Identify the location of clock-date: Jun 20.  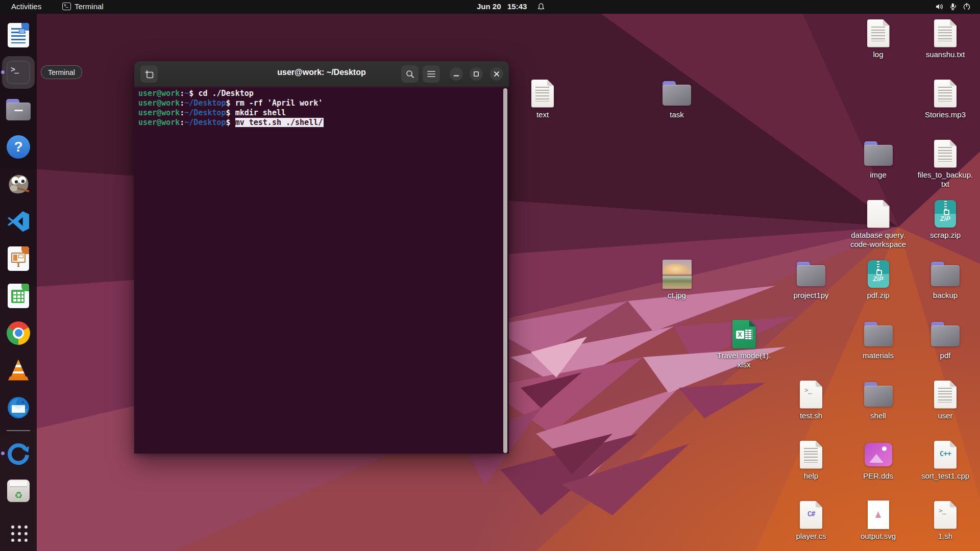
(489, 6).